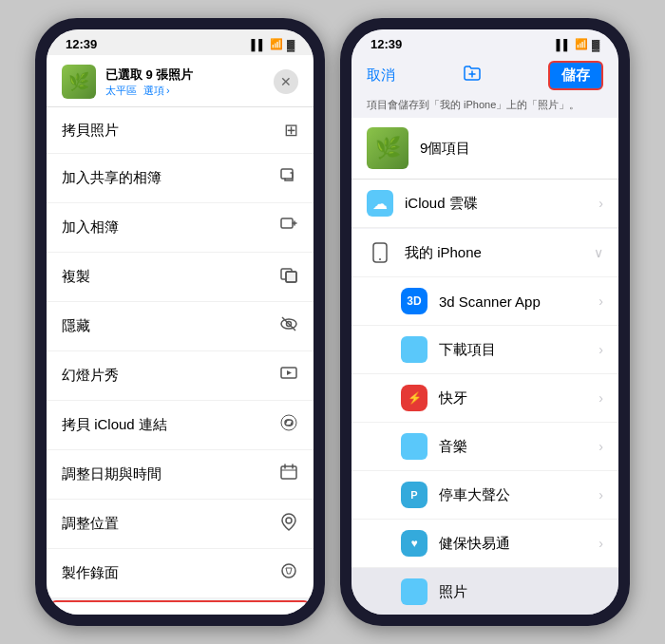 The width and height of the screenshot is (665, 644). What do you see at coordinates (141, 90) in the screenshot?
I see `subtitle-sep` at bounding box center [141, 90].